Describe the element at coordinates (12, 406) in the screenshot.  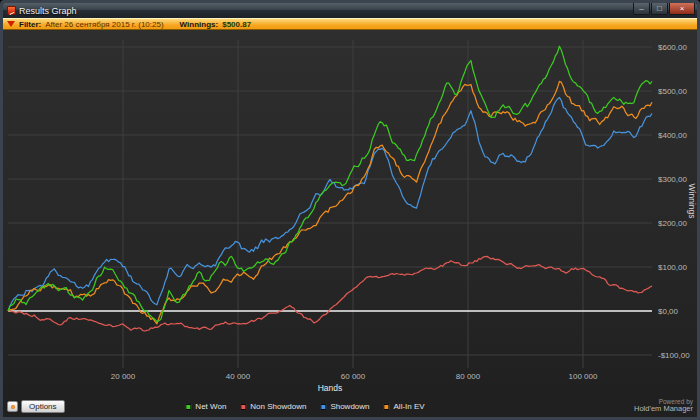
I see `options-icon` at that location.